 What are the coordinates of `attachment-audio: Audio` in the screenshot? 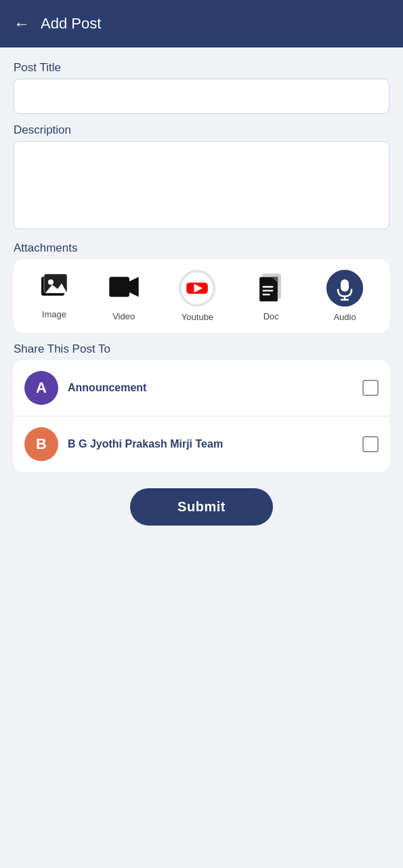 It's located at (345, 296).